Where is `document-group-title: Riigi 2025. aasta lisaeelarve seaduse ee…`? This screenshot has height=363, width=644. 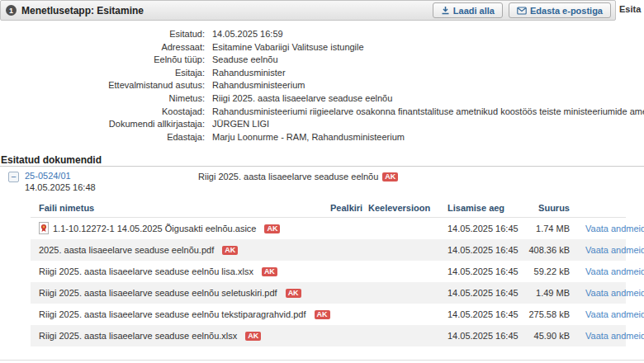 document-group-title: Riigi 2025. aasta lisaeelarve seaduse ee… is located at coordinates (298, 177).